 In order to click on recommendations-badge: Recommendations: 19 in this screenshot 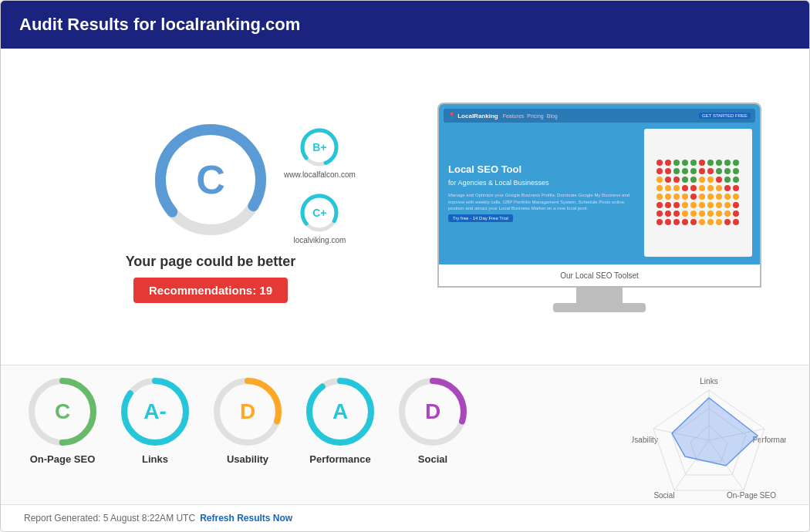, I will do `click(211, 290)`.